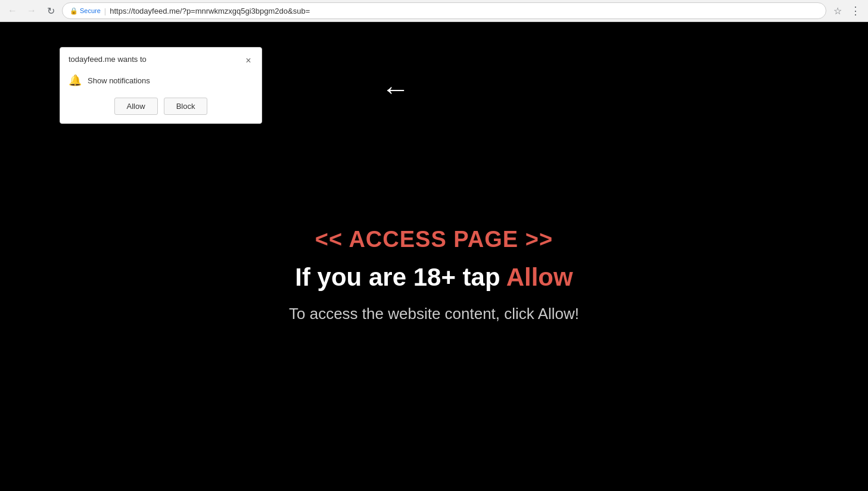 Image resolution: width=868 pixels, height=491 pixels. Describe the element at coordinates (838, 11) in the screenshot. I see `bookmark-button: ☆` at that location.